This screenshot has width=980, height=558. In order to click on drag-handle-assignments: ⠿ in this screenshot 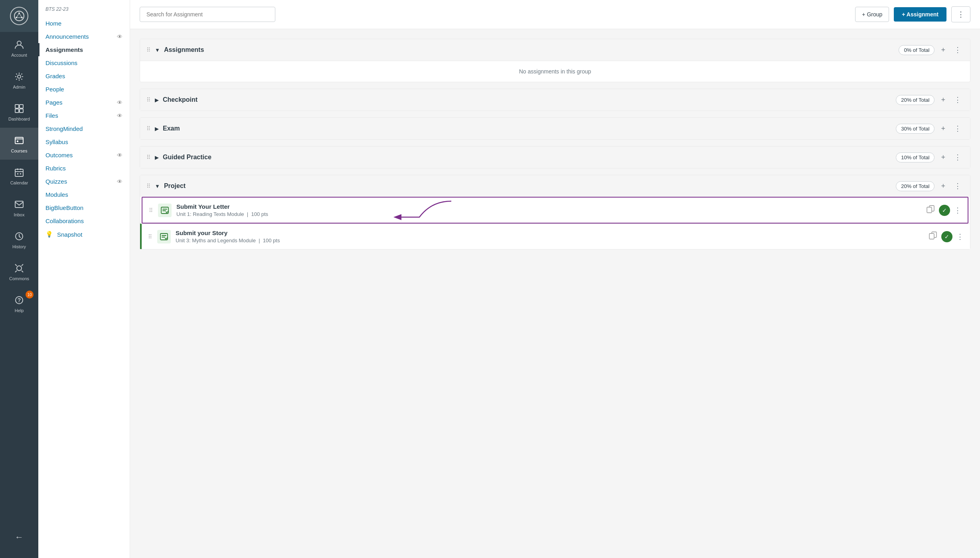, I will do `click(148, 50)`.